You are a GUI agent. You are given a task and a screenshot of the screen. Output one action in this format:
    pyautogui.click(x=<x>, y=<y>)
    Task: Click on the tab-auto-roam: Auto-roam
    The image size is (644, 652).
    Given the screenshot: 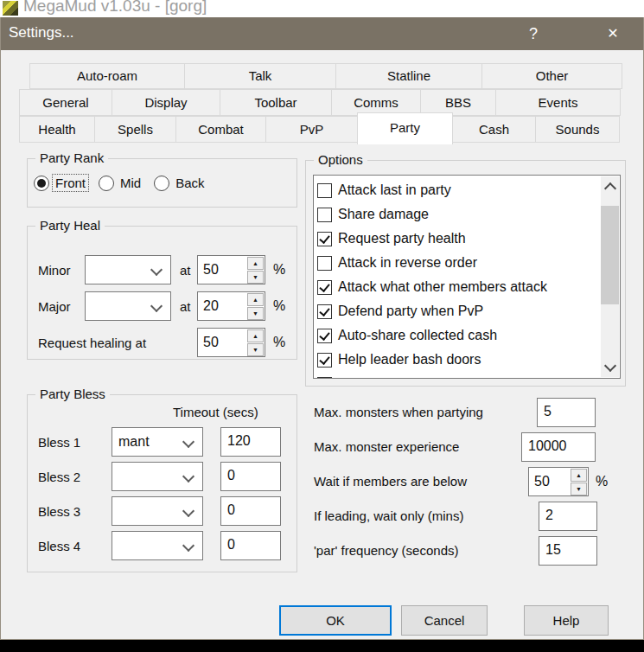 What is the action you would take?
    pyautogui.click(x=107, y=76)
    